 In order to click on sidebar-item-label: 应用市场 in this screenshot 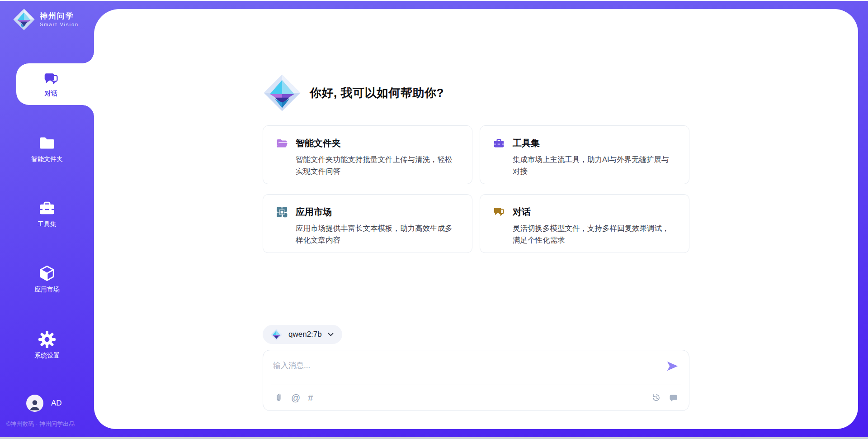, I will do `click(47, 290)`.